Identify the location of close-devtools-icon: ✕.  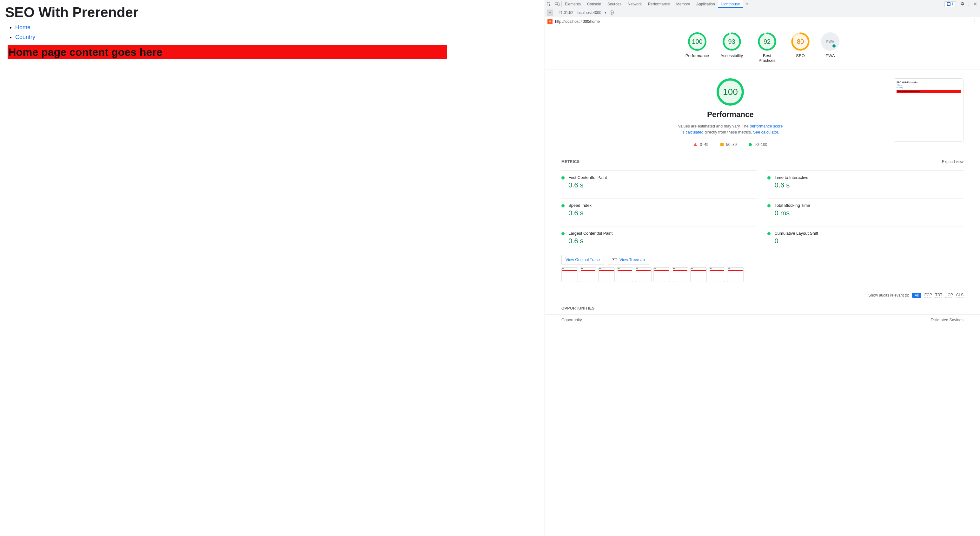
(975, 4).